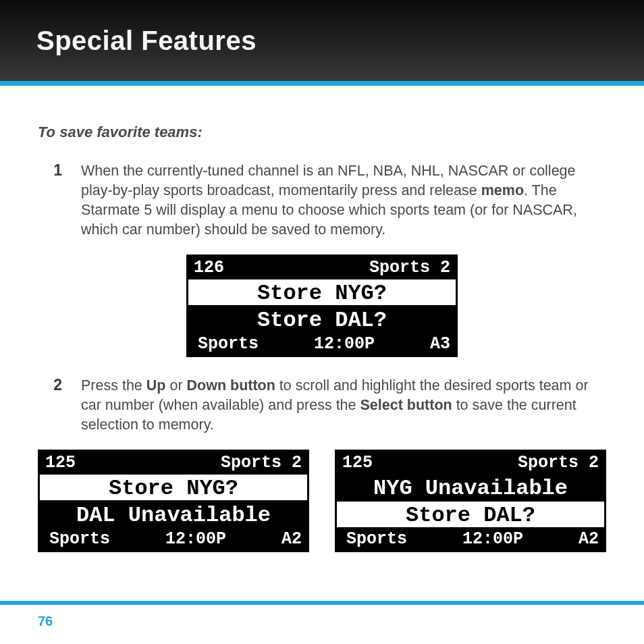 The width and height of the screenshot is (644, 644). Describe the element at coordinates (322, 132) in the screenshot. I see `section-subhead: To save favorite teams:` at that location.